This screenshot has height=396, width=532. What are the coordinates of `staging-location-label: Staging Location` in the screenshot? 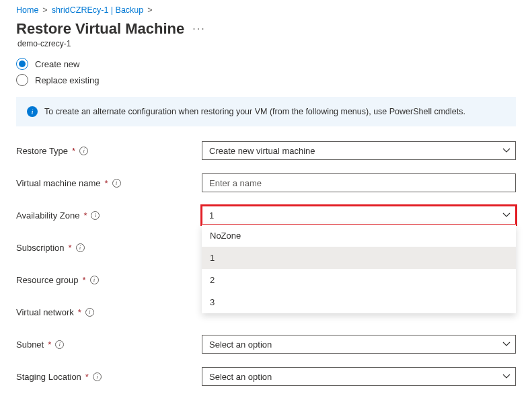 It's located at (48, 377).